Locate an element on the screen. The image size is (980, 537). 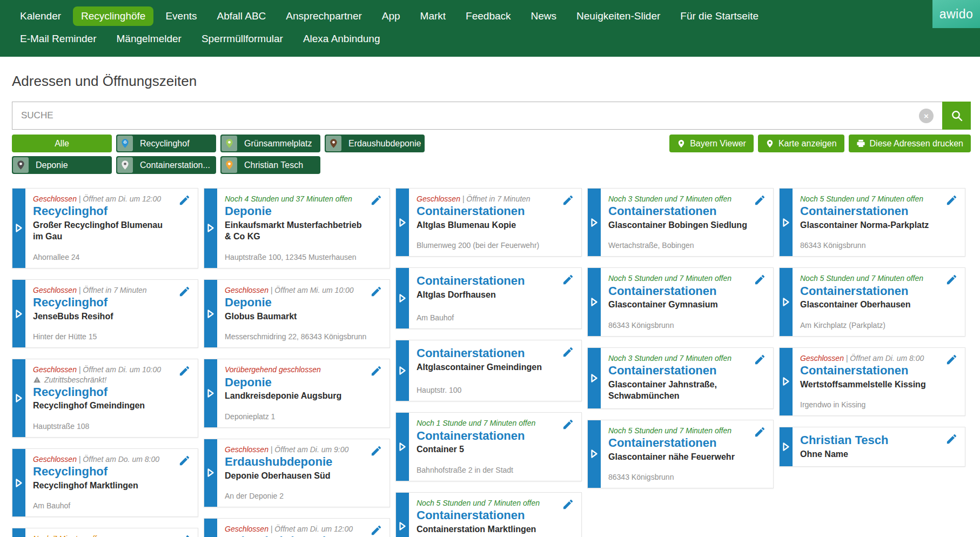
status-text: Noch 7 Minuten offen is located at coordinates (69, 536).